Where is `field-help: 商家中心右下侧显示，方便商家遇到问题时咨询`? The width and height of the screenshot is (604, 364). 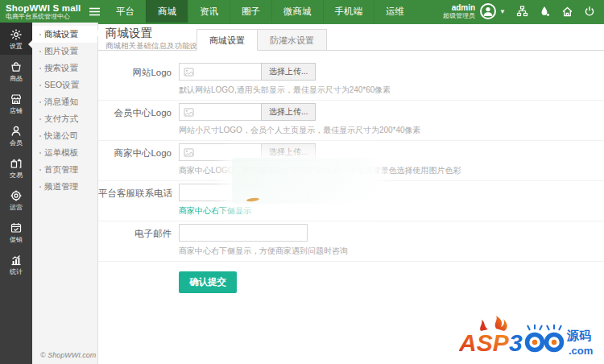
field-help: 商家中心右下侧显示，方便商家遇到问题时咨询 is located at coordinates (263, 251).